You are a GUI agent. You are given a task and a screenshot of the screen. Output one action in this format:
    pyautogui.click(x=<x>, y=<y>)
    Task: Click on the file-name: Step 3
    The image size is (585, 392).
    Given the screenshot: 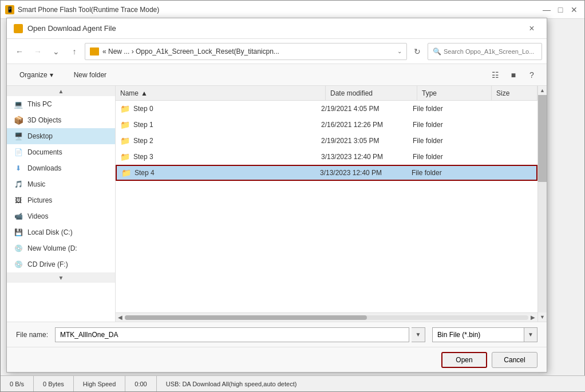 What is the action you would take?
    pyautogui.click(x=143, y=157)
    